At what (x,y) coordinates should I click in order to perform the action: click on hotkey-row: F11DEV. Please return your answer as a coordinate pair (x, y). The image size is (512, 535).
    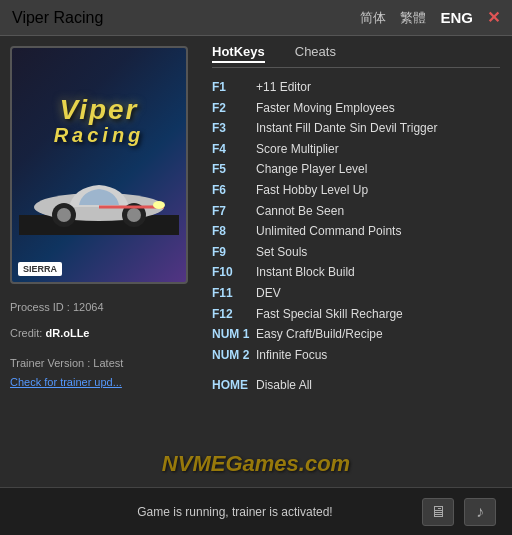
    Looking at the image, I should click on (356, 294).